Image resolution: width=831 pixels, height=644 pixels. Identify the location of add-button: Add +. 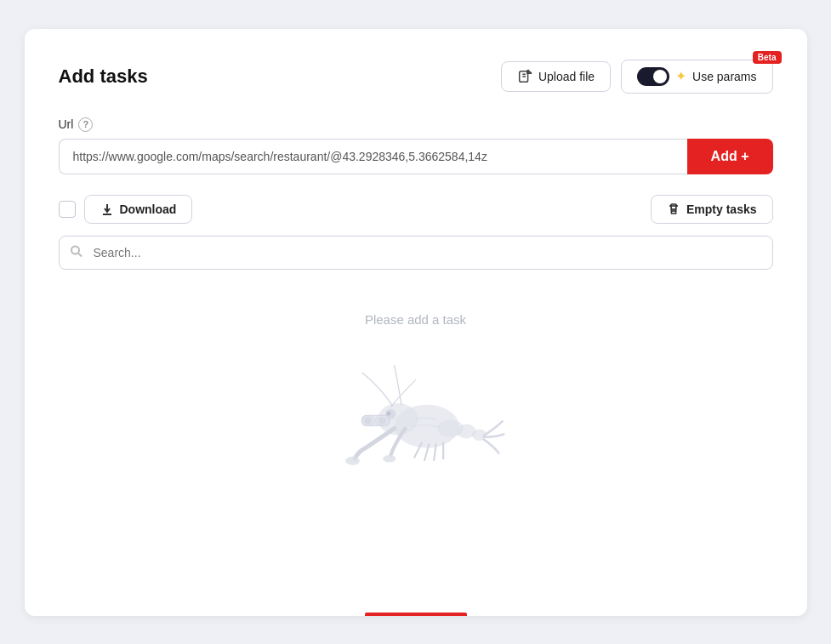
(730, 157).